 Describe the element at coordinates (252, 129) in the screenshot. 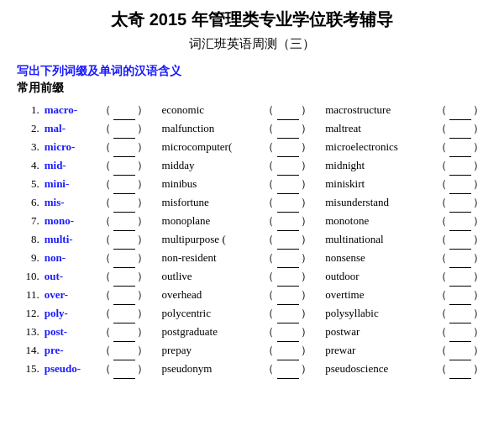

I see `table-row: 2. mal- （ ） malfunction （ ） maltreat （ ）` at that location.